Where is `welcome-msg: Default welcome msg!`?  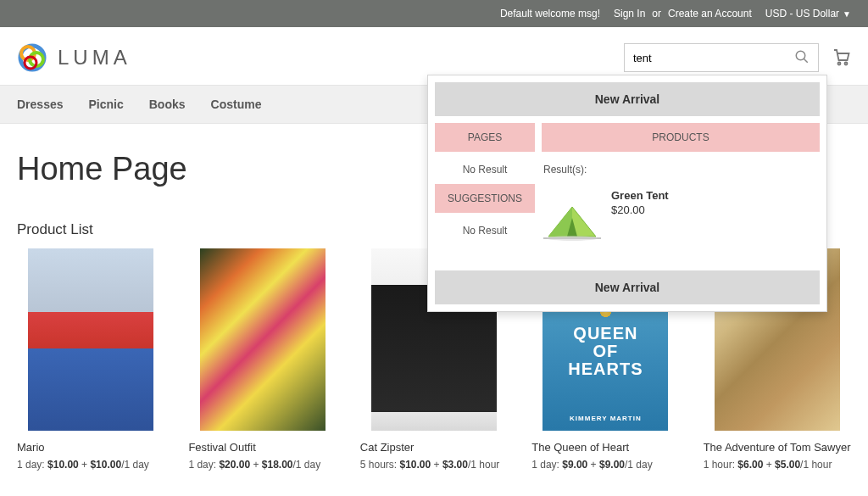 welcome-msg: Default welcome msg! is located at coordinates (550, 14).